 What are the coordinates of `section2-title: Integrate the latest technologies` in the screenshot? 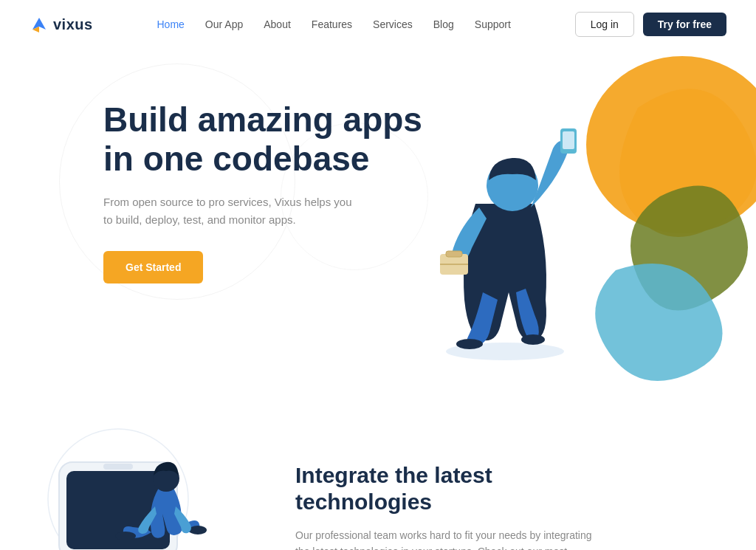 It's located at (450, 489).